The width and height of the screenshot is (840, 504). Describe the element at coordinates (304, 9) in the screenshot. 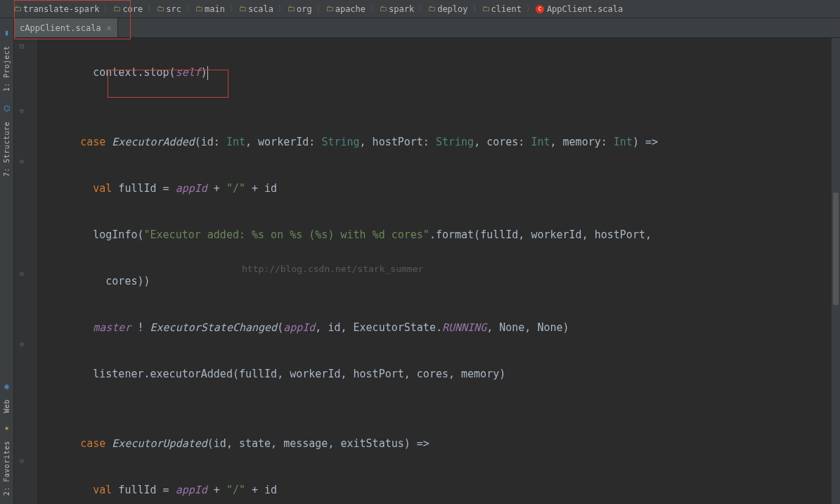

I see `breadcrumb-label: org` at that location.